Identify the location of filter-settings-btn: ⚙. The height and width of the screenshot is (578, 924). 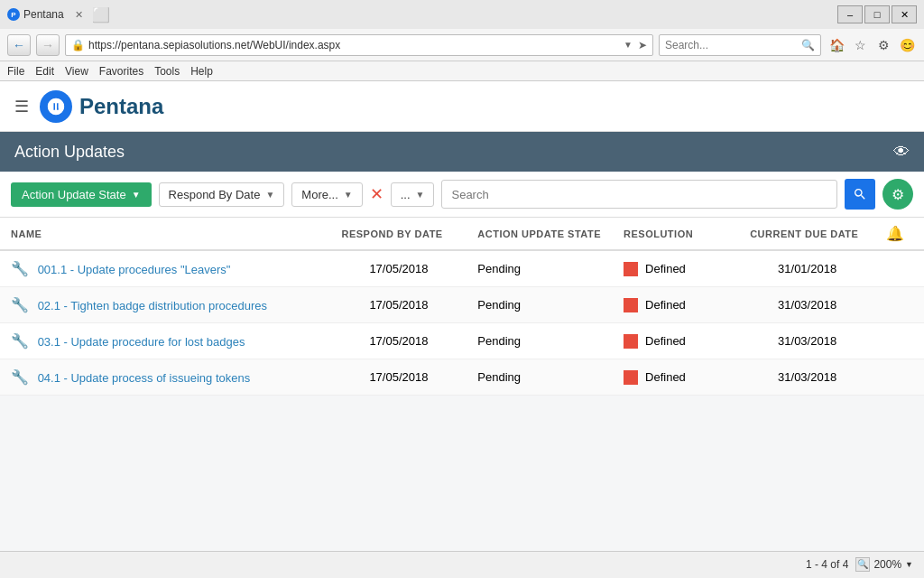
(898, 194).